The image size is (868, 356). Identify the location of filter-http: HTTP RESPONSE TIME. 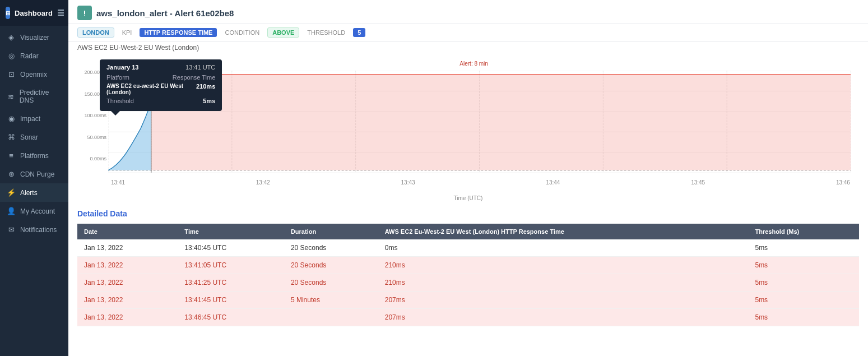
(178, 33).